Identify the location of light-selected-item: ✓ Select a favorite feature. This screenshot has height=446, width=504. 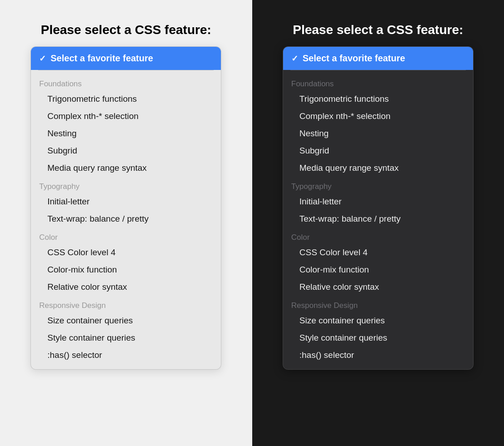
(126, 58).